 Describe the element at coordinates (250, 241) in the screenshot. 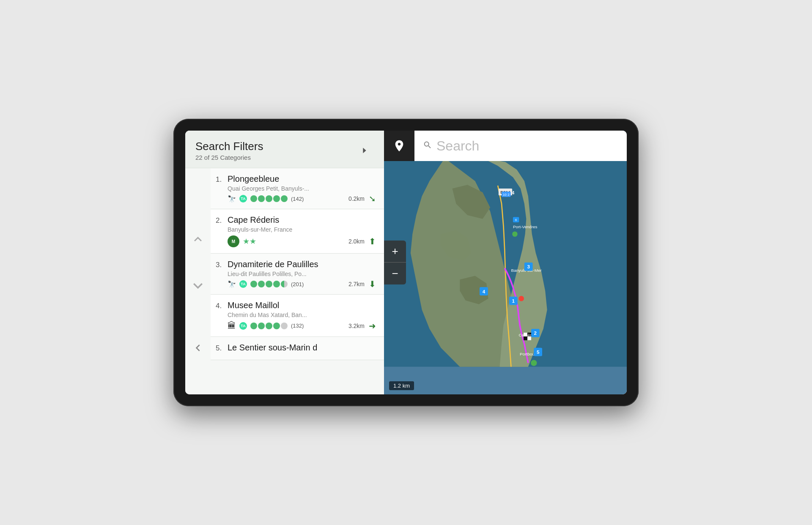

I see `star-rating: ★★` at that location.